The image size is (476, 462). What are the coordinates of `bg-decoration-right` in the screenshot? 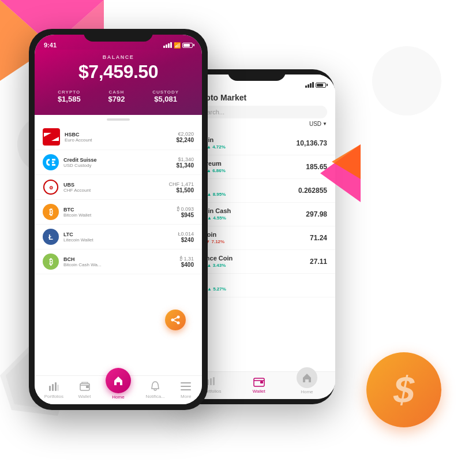 It's located at (338, 173).